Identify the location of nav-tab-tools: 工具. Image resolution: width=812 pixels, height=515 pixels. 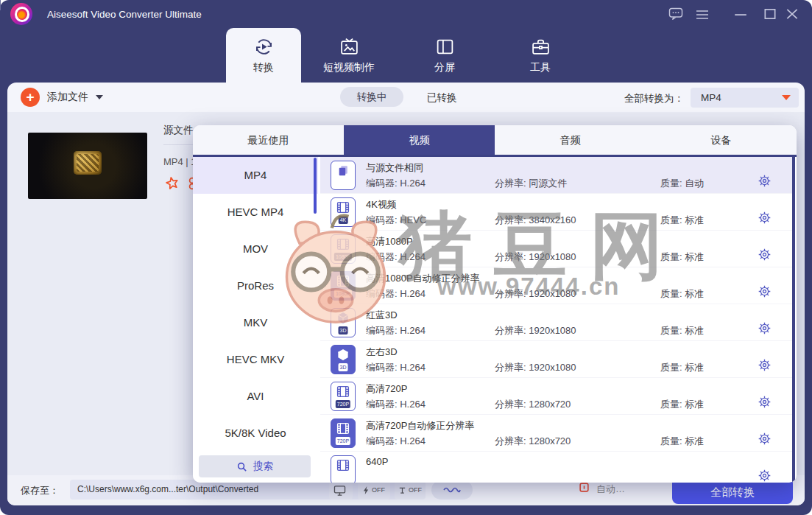
(540, 55).